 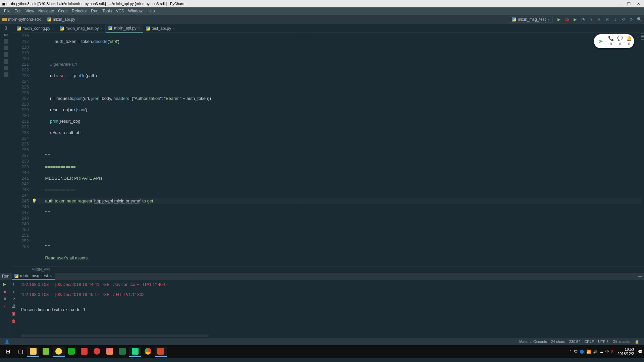 What do you see at coordinates (582, 352) in the screenshot?
I see `tray-icon: 🔵` at bounding box center [582, 352].